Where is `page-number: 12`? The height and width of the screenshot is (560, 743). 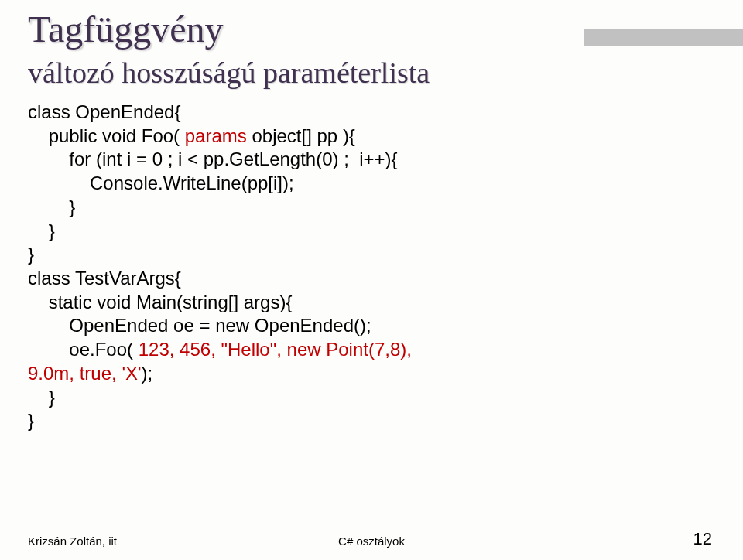
page-number: 12 is located at coordinates (703, 539).